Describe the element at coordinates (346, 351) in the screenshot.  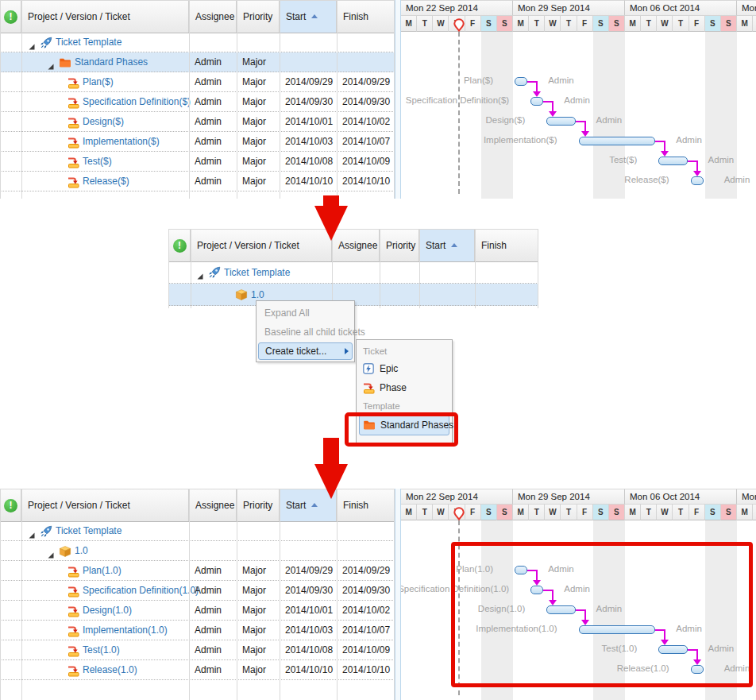
I see `submenu-arrow-icon` at that location.